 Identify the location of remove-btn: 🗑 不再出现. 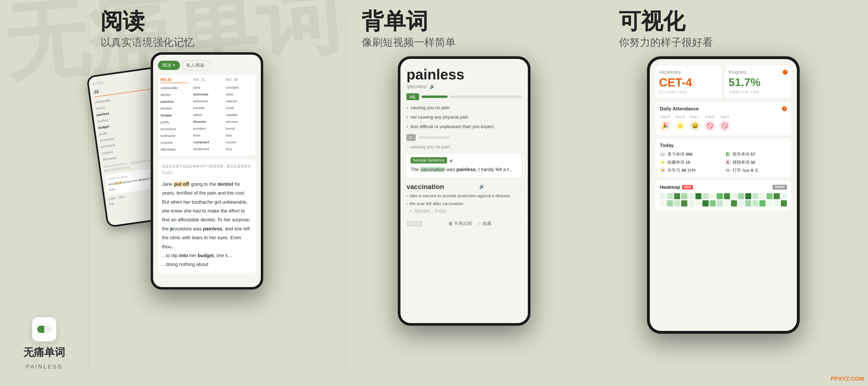
(460, 224).